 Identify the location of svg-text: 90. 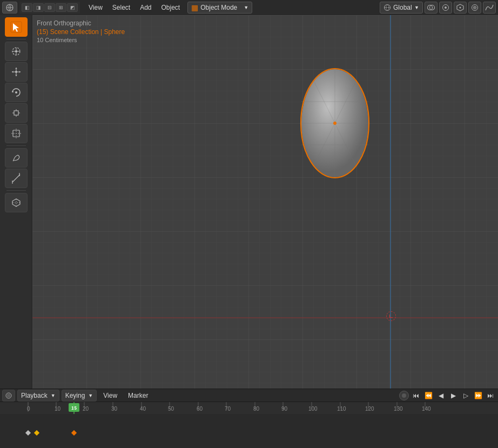
(285, 409).